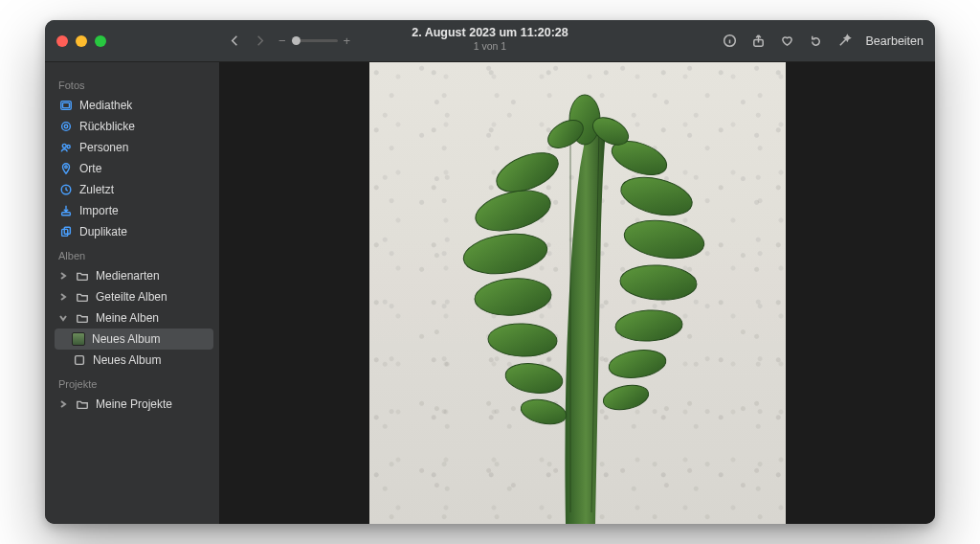 The image size is (980, 544). What do you see at coordinates (127, 318) in the screenshot?
I see `sidebar-item-label: Meine Alben` at bounding box center [127, 318].